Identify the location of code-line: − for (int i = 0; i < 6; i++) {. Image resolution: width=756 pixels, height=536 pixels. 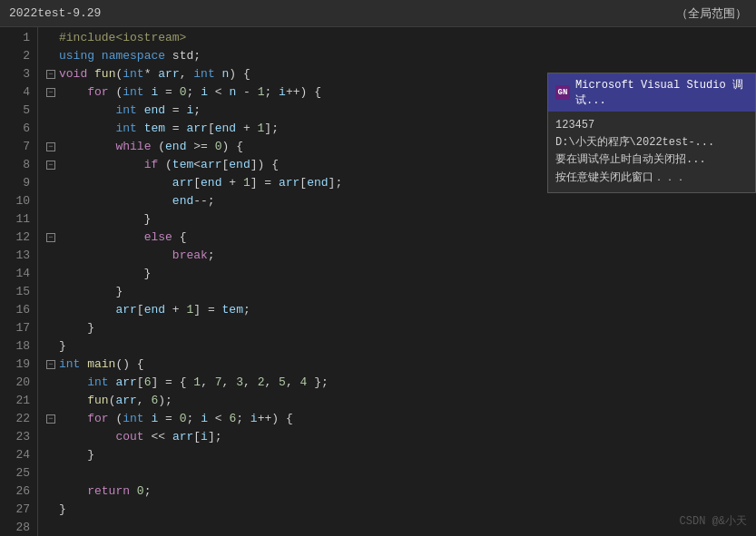
(399, 419).